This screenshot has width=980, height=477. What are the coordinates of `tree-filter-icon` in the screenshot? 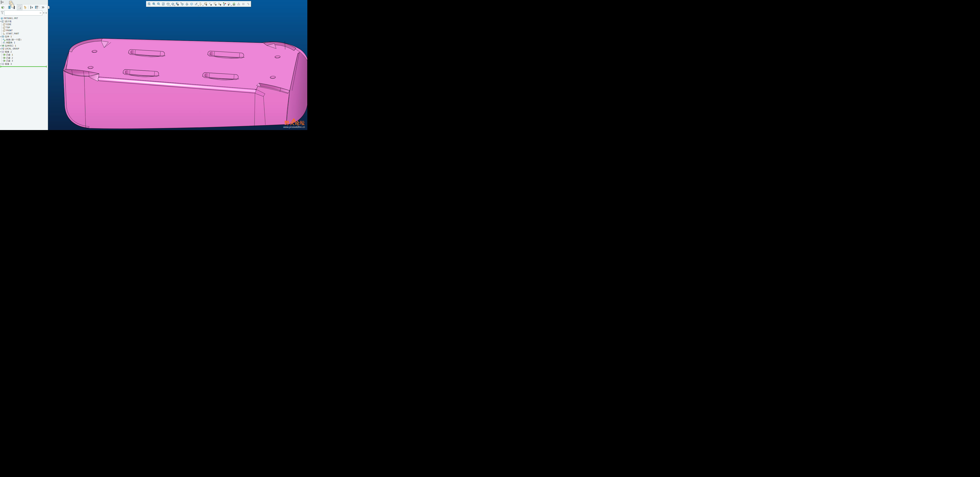 It's located at (32, 7).